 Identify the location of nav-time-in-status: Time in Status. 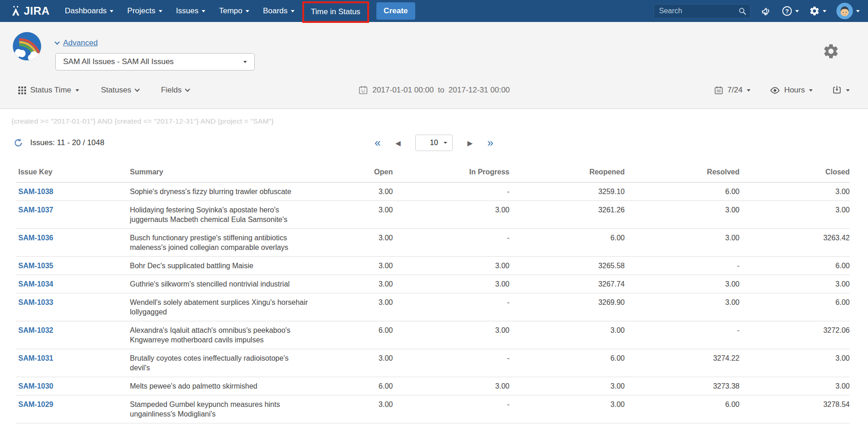
(336, 12).